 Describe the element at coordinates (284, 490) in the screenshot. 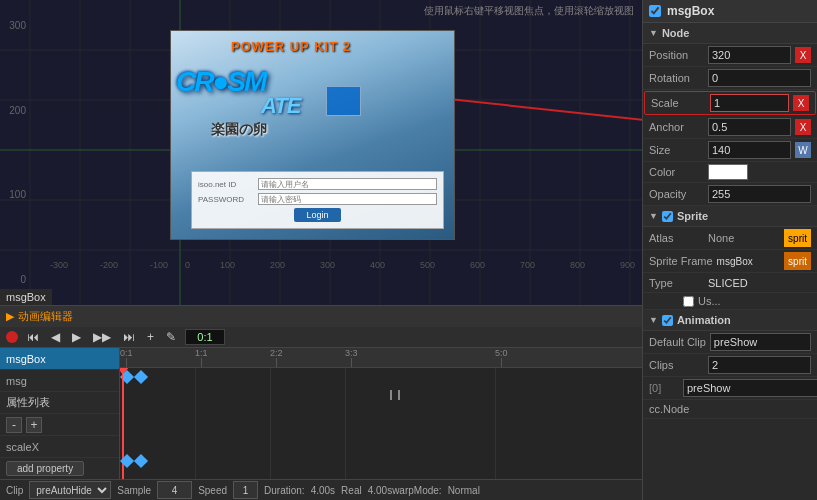

I see `duration-label: Duration:` at that location.